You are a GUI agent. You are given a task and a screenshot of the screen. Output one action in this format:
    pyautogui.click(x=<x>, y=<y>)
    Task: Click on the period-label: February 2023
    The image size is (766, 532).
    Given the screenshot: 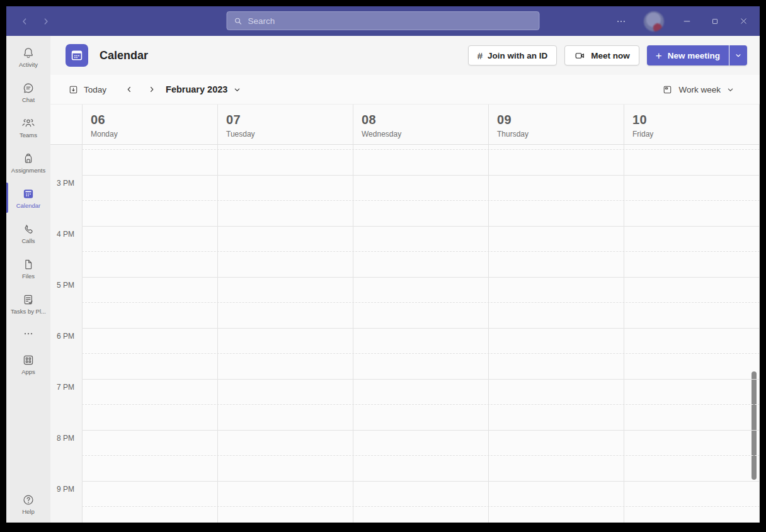 What is the action you would take?
    pyautogui.click(x=197, y=89)
    